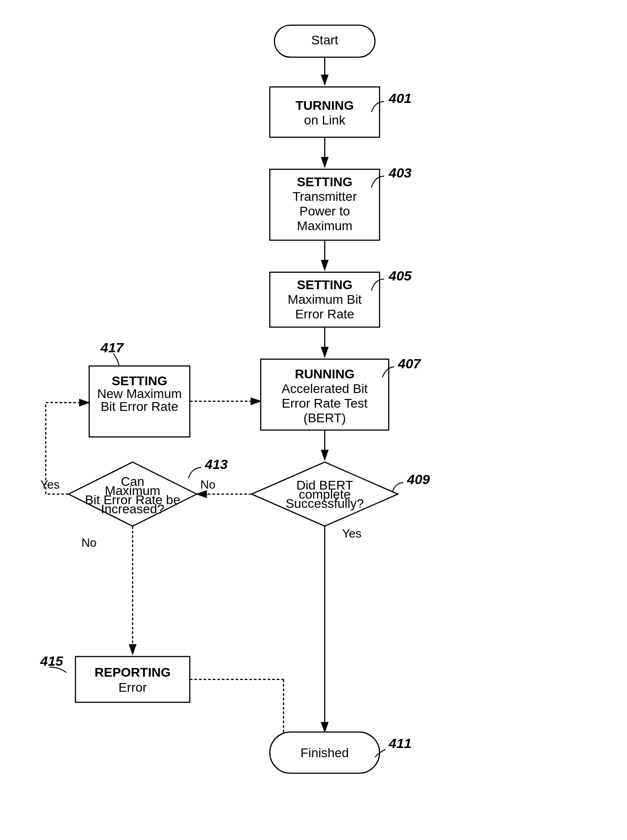 The image size is (627, 840). I want to click on node-417-line1: SETTING, so click(139, 381).